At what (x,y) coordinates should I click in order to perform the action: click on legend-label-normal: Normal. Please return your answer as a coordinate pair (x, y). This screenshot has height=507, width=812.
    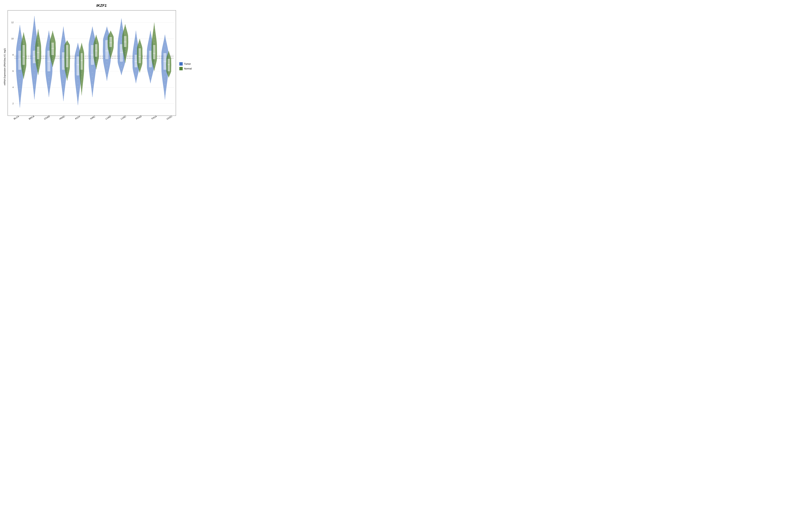
    Looking at the image, I should click on (188, 69).